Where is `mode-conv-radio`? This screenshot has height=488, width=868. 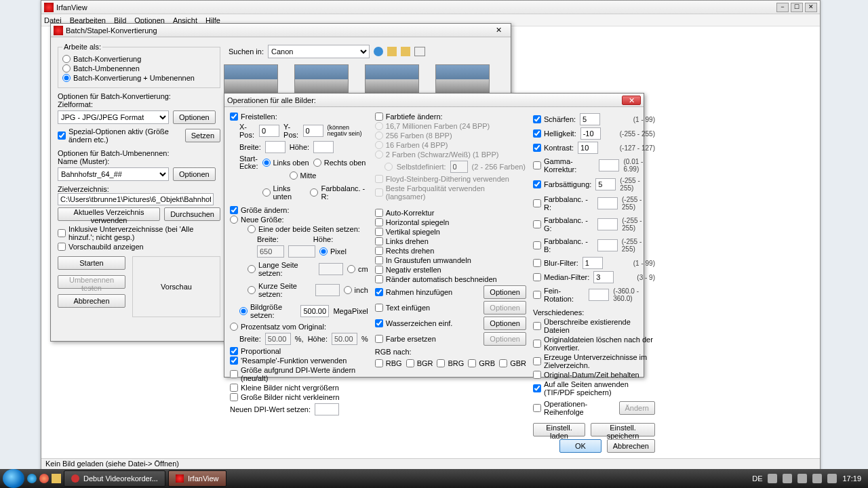
mode-conv-radio is located at coordinates (66, 59).